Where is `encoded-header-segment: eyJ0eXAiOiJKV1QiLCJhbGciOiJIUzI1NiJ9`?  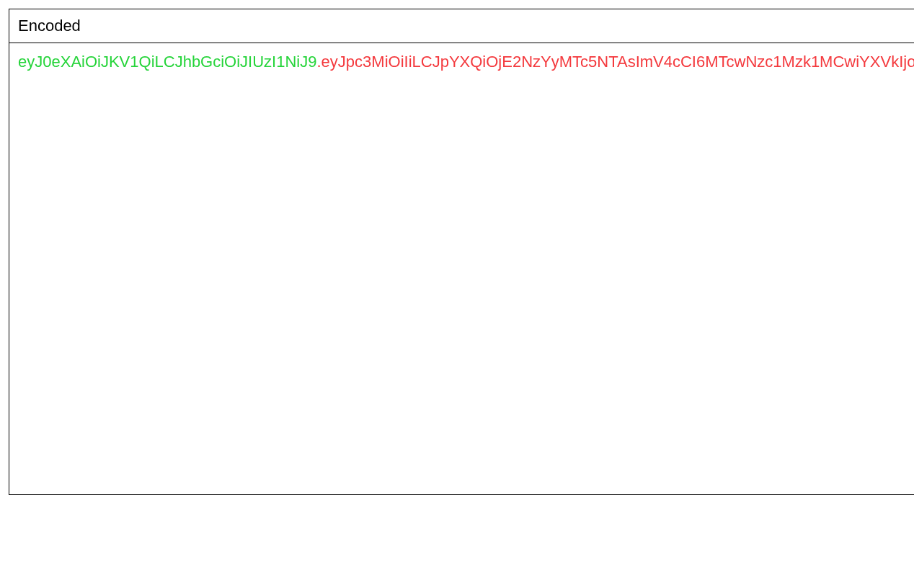 encoded-header-segment: eyJ0eXAiOiJKV1QiLCJhbGciOiJIUzI1NiJ9 is located at coordinates (167, 62).